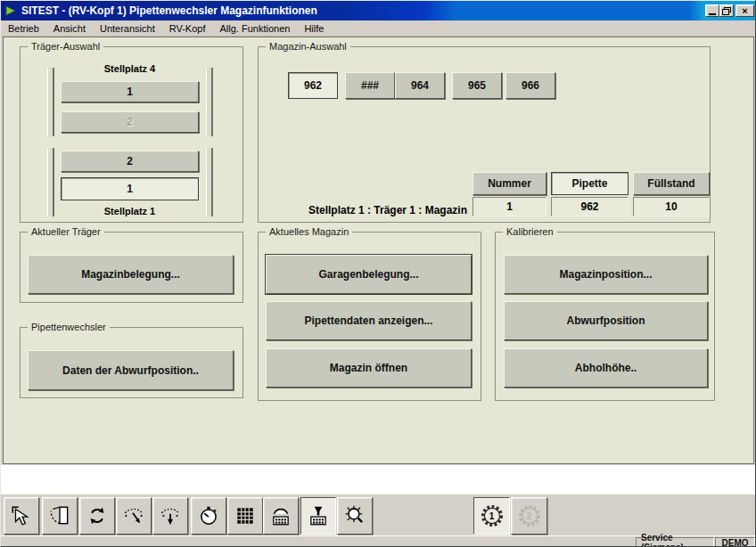 This screenshot has width=756, height=547. What do you see at coordinates (308, 232) in the screenshot?
I see `group-title: Aktuelles Magazin` at bounding box center [308, 232].